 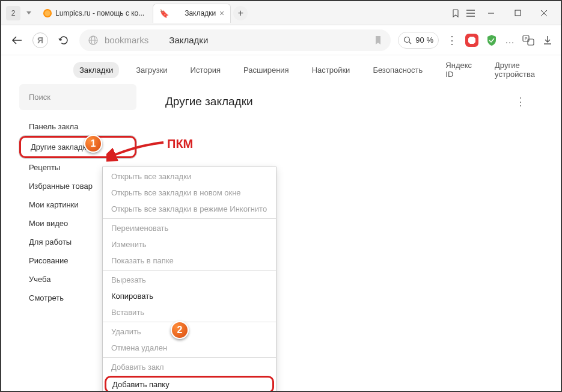 I want to click on tab-lumpics: Lumpics.ru - помощь с кo..., so click(x=94, y=13).